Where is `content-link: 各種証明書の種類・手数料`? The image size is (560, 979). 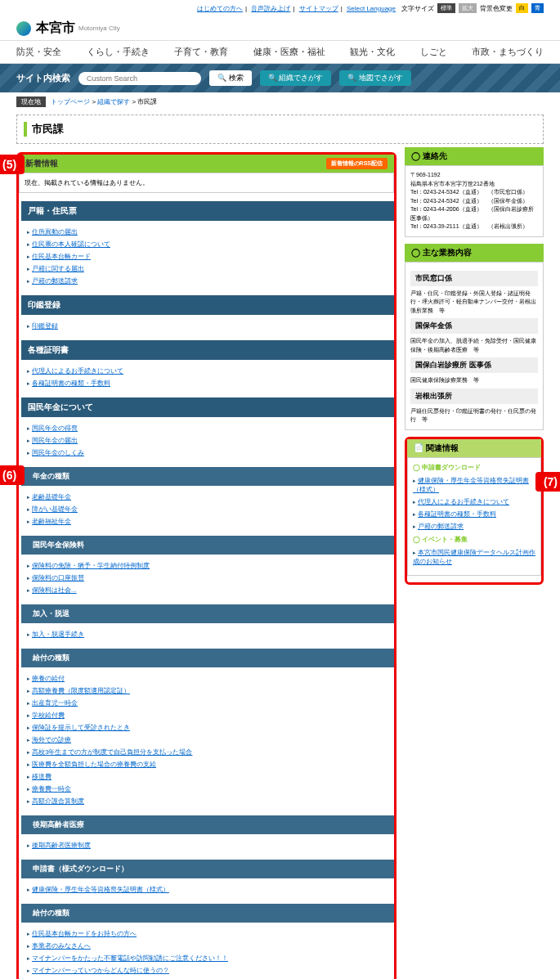
content-link: 各種証明書の種類・手数料 is located at coordinates (71, 383).